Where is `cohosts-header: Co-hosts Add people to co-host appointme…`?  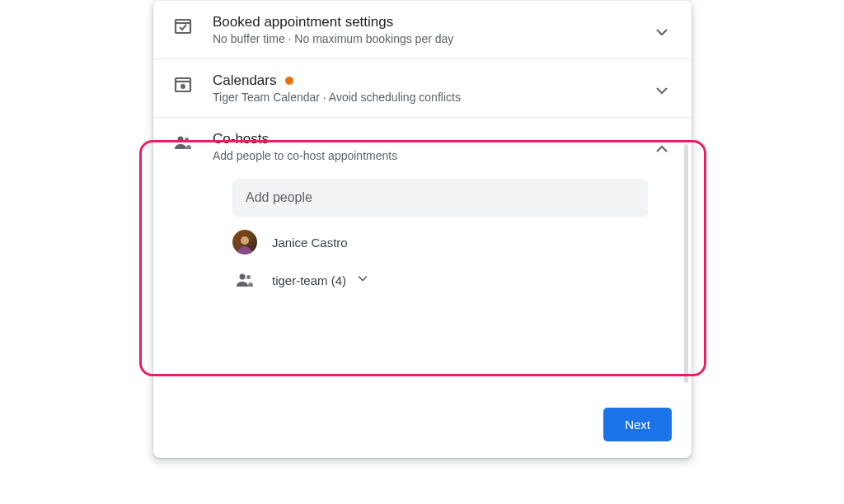
cohosts-header: Co-hosts Add people to co-host appointme… is located at coordinates (422, 147).